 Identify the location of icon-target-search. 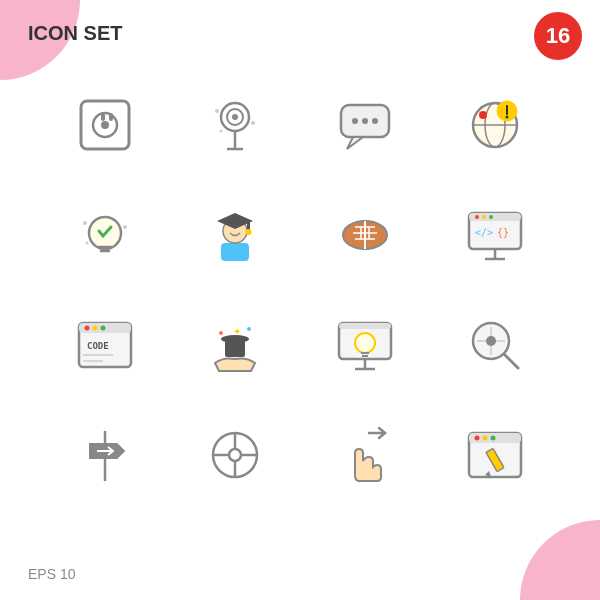
(235, 125).